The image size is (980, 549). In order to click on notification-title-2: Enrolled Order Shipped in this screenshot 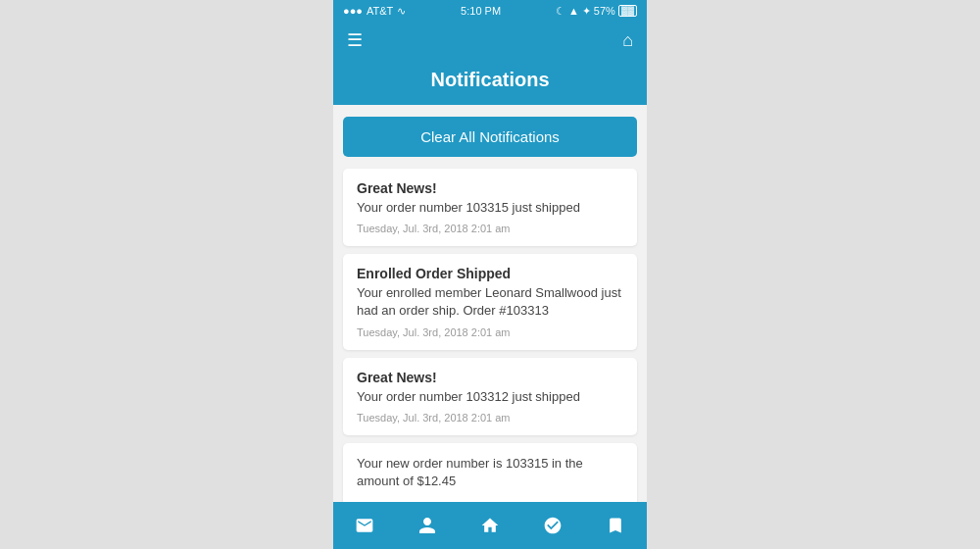, I will do `click(490, 274)`.